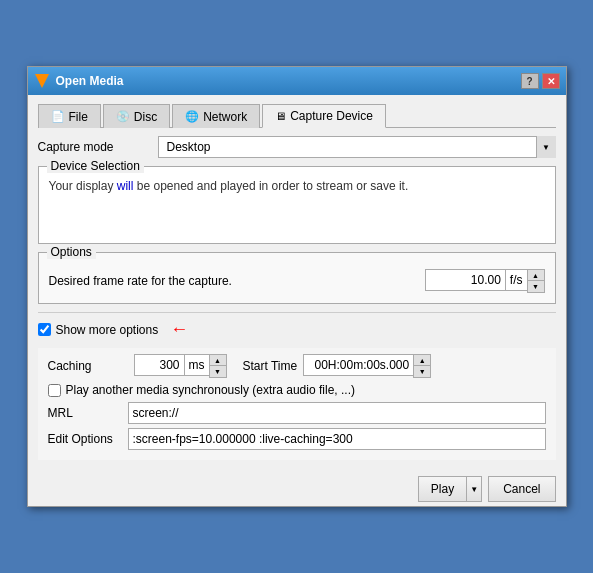  What do you see at coordinates (297, 413) in the screenshot?
I see `mrl-row: MRL` at bounding box center [297, 413].